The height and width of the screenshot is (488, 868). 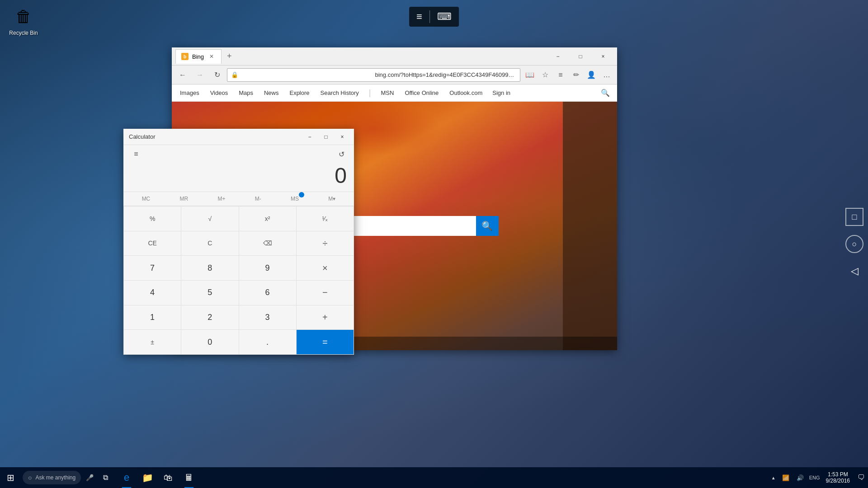 I want to click on taskbar-calculator-icon: 🖩, so click(x=189, y=478).